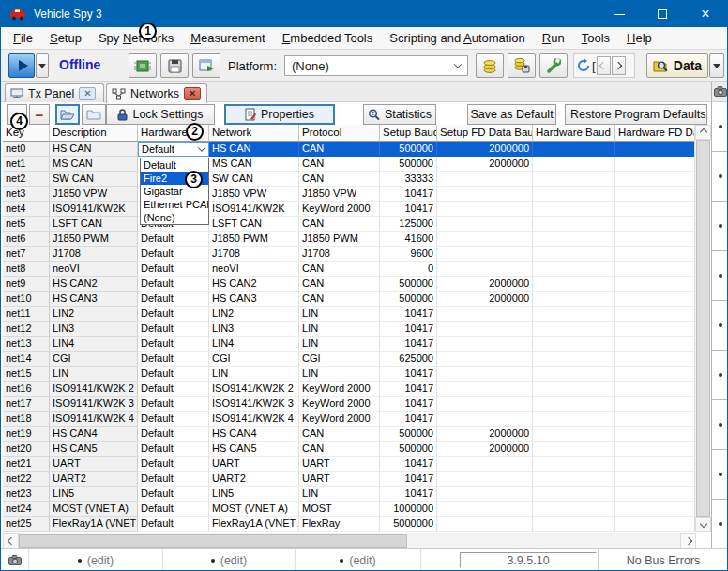 Image resolution: width=728 pixels, height=571 pixels. I want to click on table-row-net11: net11LIN2DefaultLIN2LIN10417, so click(349, 314).